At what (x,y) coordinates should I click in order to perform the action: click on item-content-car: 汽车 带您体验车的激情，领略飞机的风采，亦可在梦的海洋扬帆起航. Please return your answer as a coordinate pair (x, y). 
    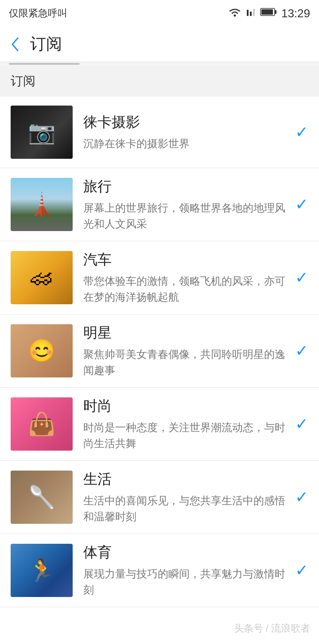
    Looking at the image, I should click on (186, 278).